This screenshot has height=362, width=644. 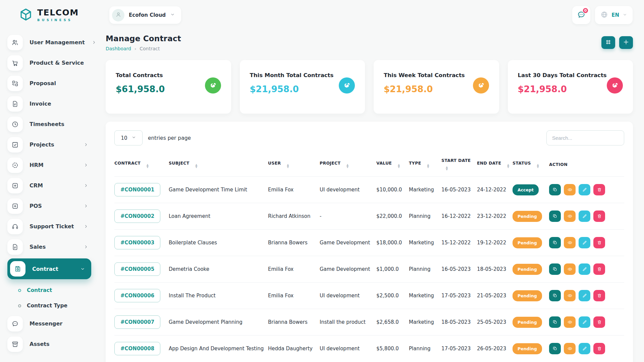 What do you see at coordinates (52, 306) in the screenshot?
I see `sidebar-subitem-contract-type: Contract Type` at bounding box center [52, 306].